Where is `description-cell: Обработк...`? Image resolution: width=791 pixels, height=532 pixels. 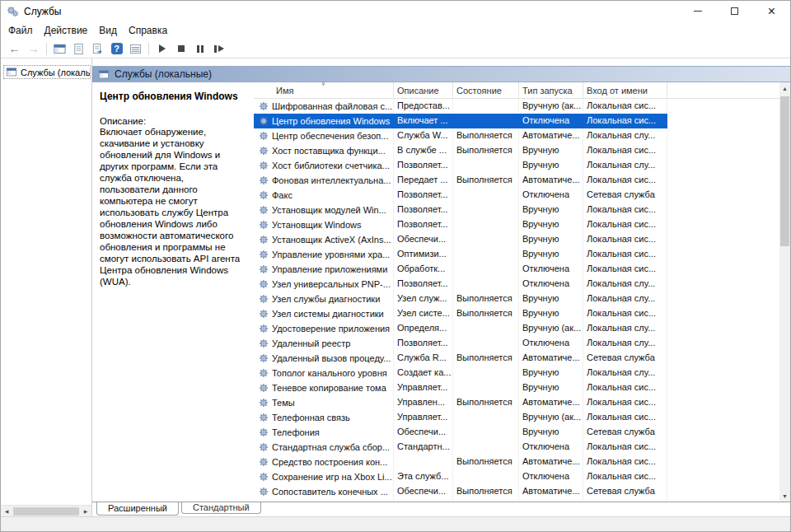
description-cell: Обработк... is located at coordinates (424, 269).